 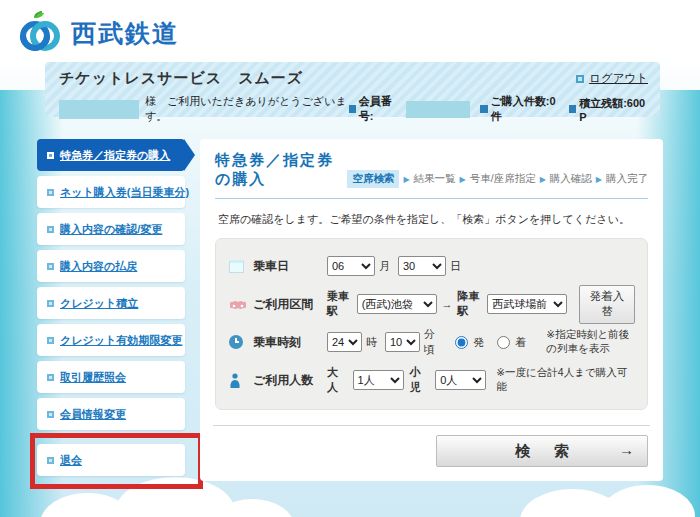 I want to click on hour-unit: 時, so click(x=372, y=342).